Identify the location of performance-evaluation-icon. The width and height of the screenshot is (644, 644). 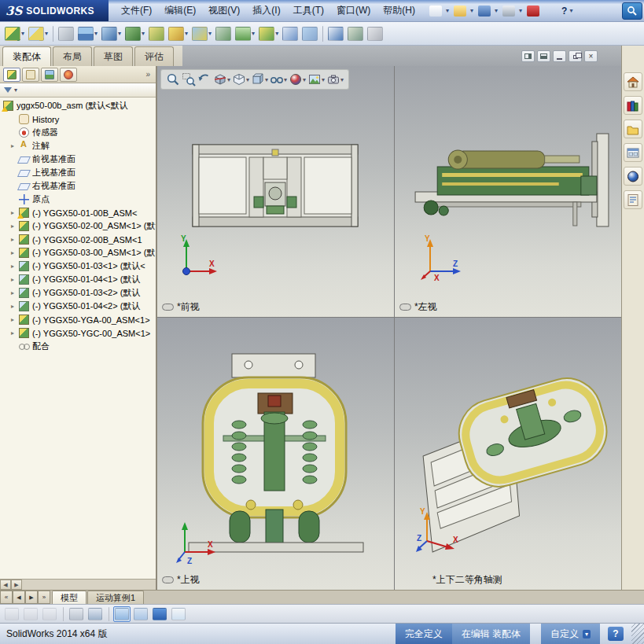
(141, 614).